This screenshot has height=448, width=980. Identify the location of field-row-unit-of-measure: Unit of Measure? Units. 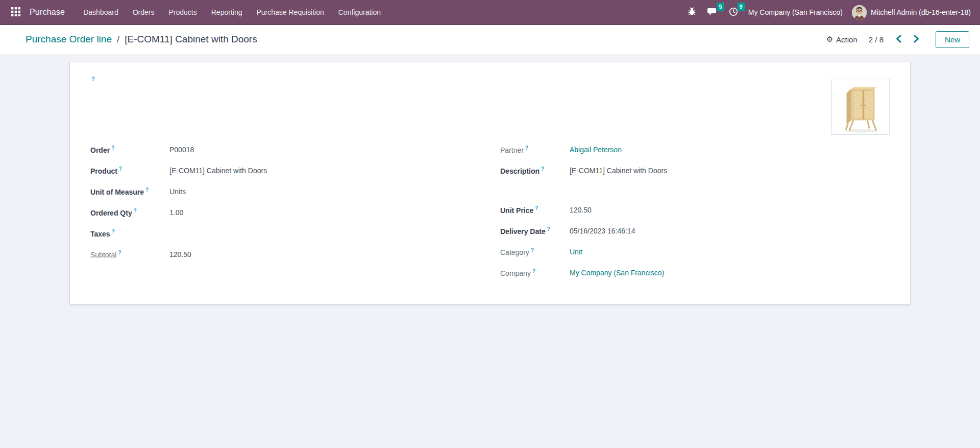
(290, 191).